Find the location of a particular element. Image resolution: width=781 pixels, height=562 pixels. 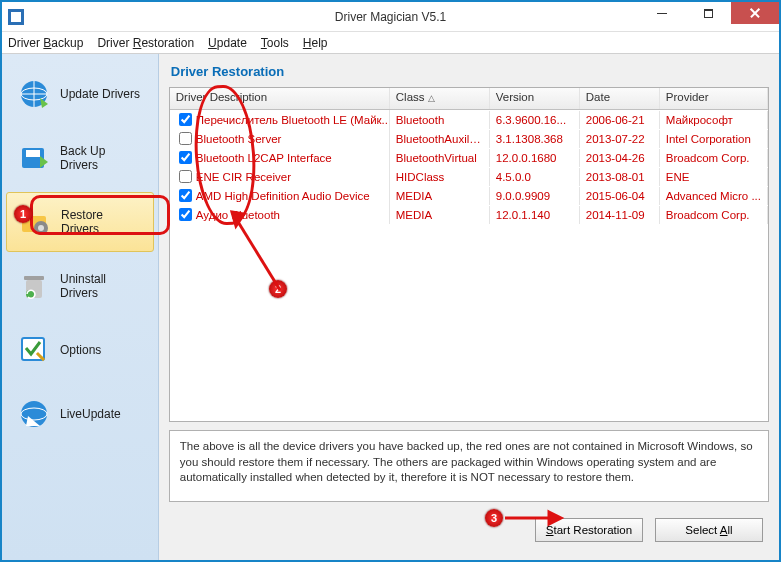

globe-icon is located at coordinates (34, 94).